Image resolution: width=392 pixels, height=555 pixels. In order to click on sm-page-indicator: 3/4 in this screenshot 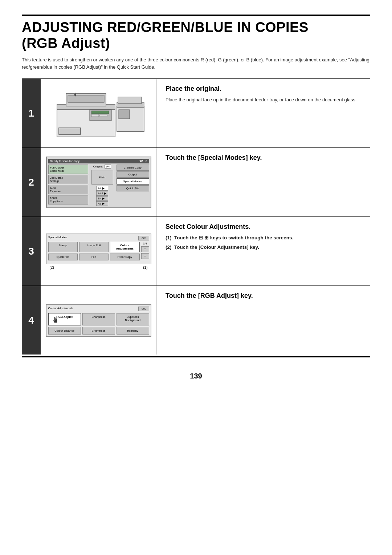, I will do `click(145, 243)`.